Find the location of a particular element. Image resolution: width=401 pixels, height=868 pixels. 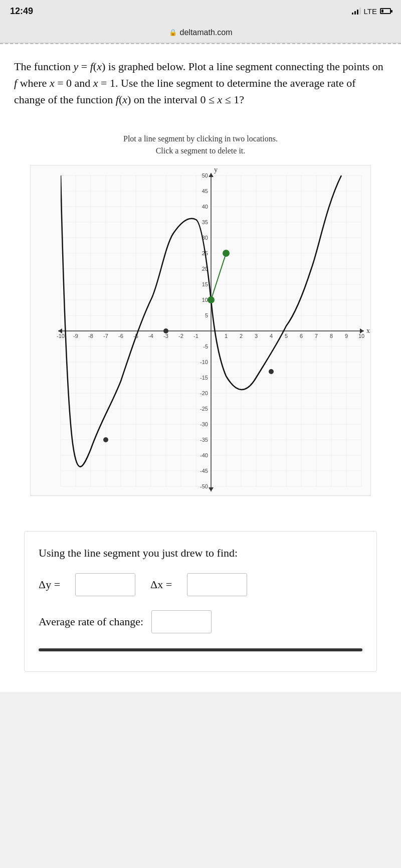

svg-text: 1 is located at coordinates (226, 336).